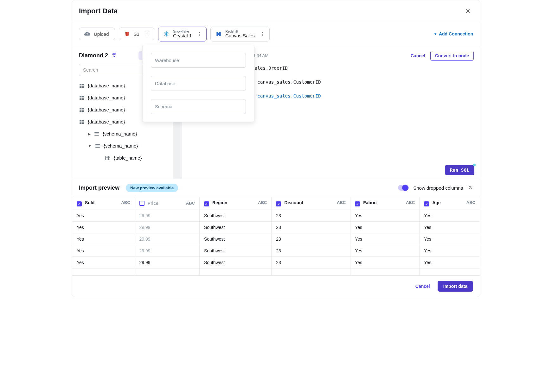 Image resolution: width=552 pixels, height=392 pixels. I want to click on snowflake-chip: Snowflake Crystal 1 ⋮, so click(183, 34).